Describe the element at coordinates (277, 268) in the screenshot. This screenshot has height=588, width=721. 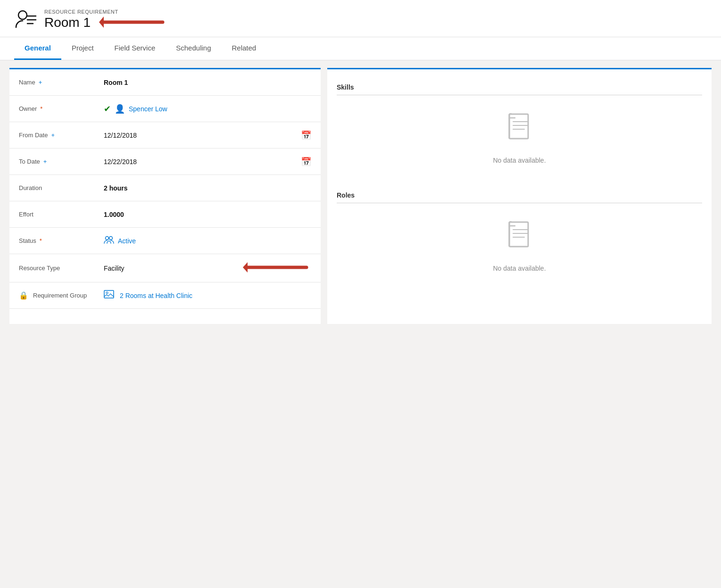
I see `resource-type-red-arrow` at that location.